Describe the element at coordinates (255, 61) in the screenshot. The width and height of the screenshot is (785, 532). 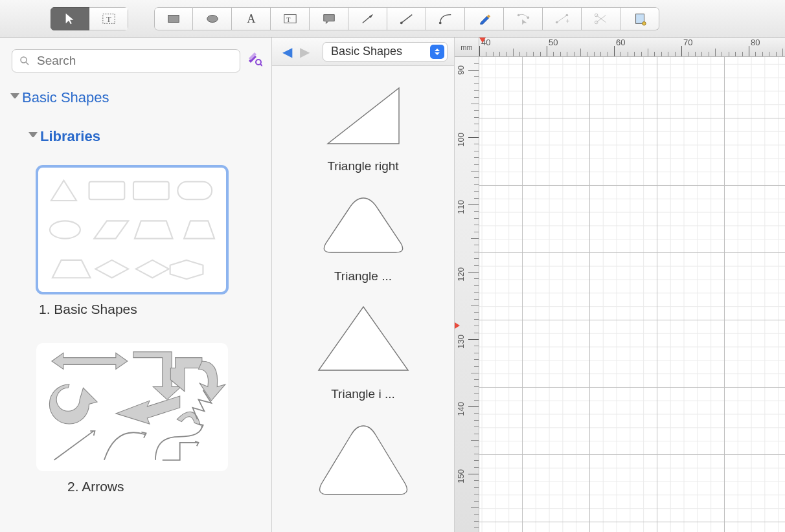
I see `search-filter-icon` at that location.